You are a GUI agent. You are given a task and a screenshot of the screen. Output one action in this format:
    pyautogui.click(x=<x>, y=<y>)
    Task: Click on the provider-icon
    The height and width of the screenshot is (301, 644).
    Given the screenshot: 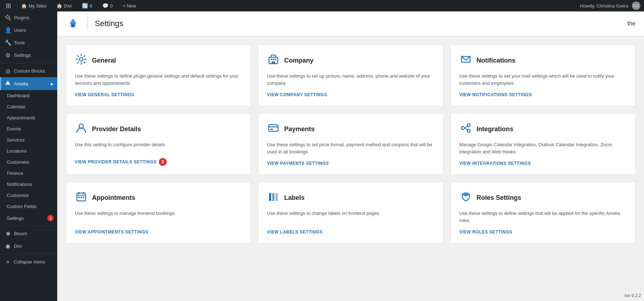 What is the action you would take?
    pyautogui.click(x=81, y=129)
    